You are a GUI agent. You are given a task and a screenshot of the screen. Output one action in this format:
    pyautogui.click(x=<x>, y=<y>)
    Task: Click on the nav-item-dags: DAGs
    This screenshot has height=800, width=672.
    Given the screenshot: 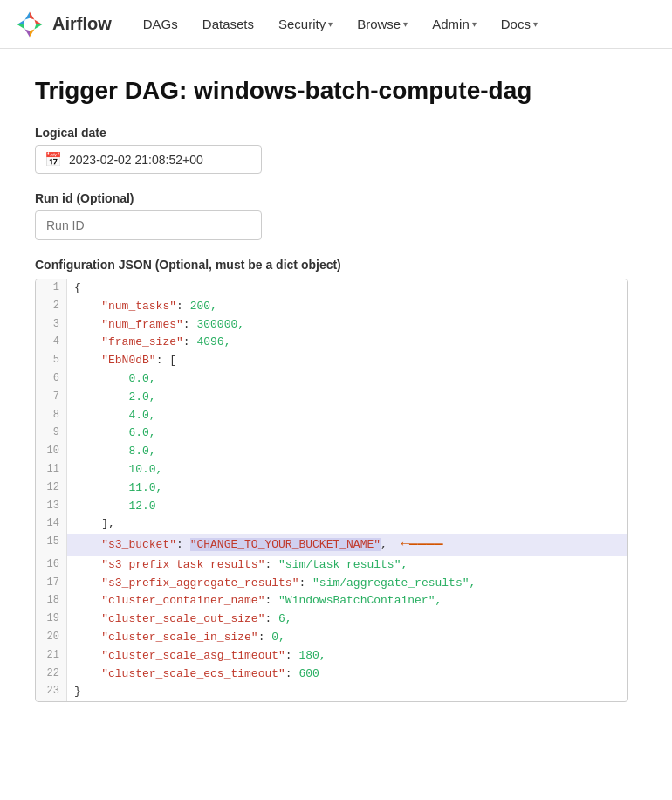 What is the action you would take?
    pyautogui.click(x=161, y=24)
    